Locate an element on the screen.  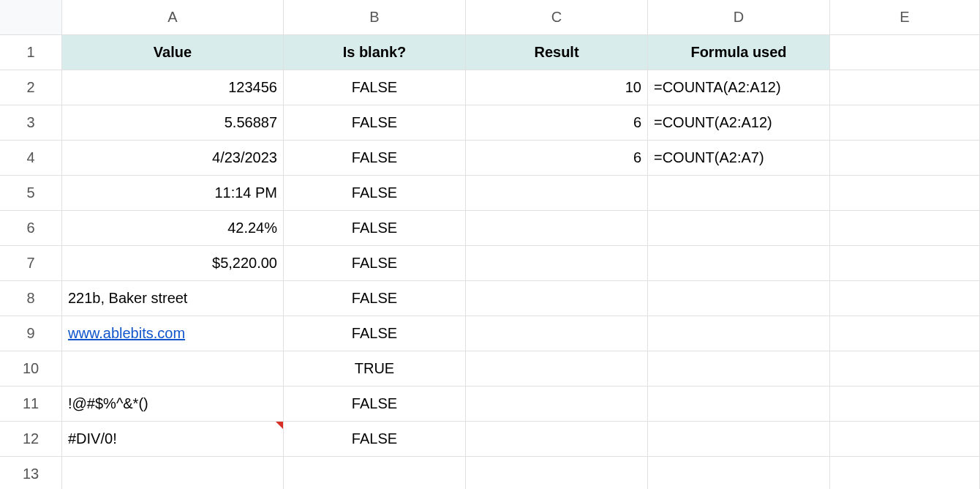
cell-C11 is located at coordinates (557, 404).